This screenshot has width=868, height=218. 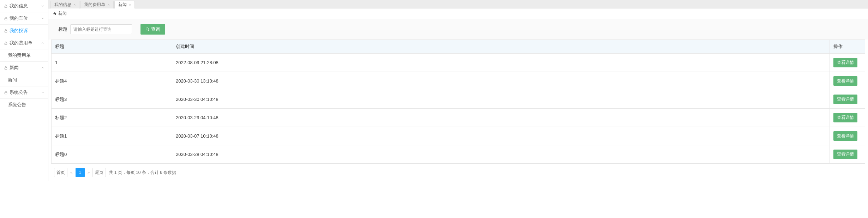 I want to click on sidebar-item-myparking: 我的车位, so click(x=24, y=18).